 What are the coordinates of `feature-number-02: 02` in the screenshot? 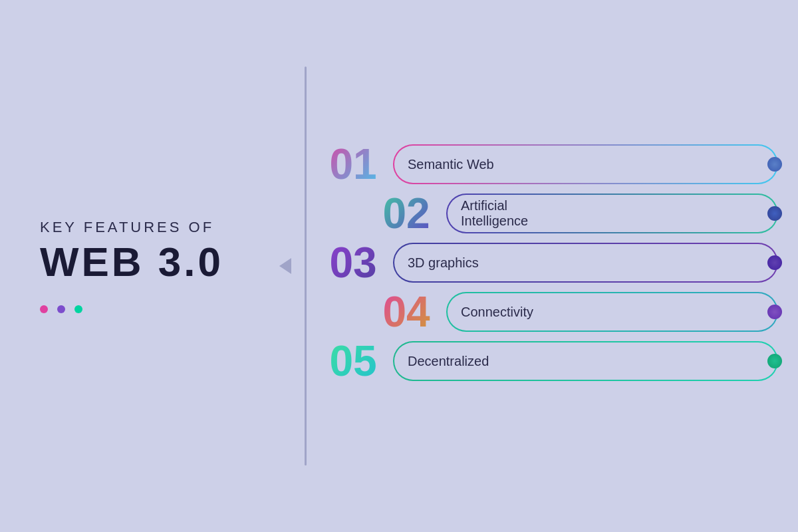 It's located at (406, 213).